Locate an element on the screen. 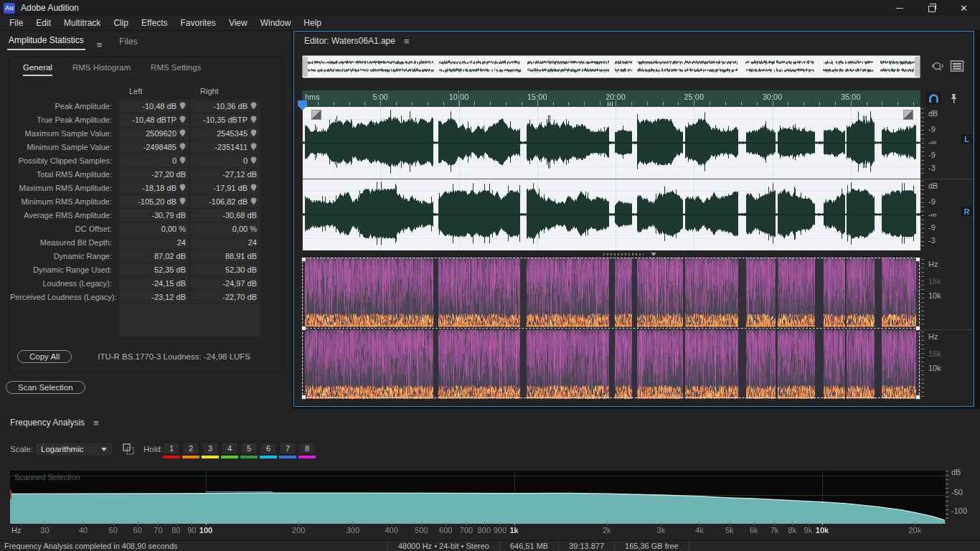  divider-grip is located at coordinates (623, 254).